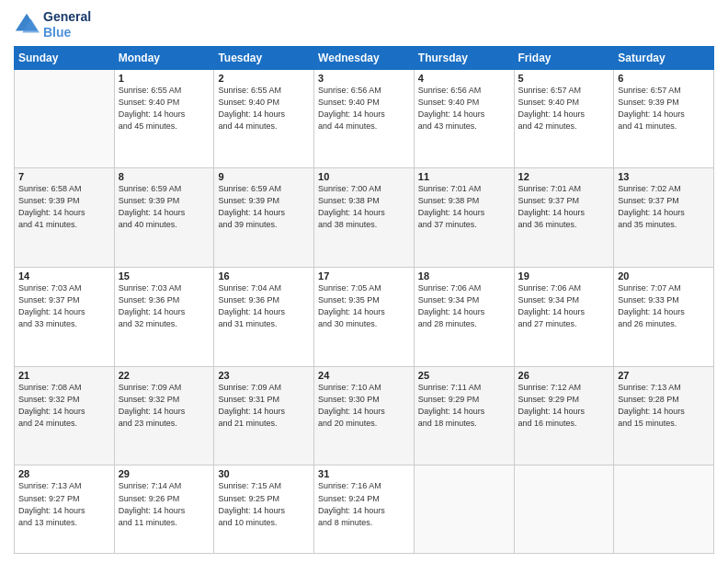  Describe the element at coordinates (265, 317) in the screenshot. I see `calendar-cell: 16Sunrise: 7:04 AM Sunset: 9:36 PM Dayli…` at that location.